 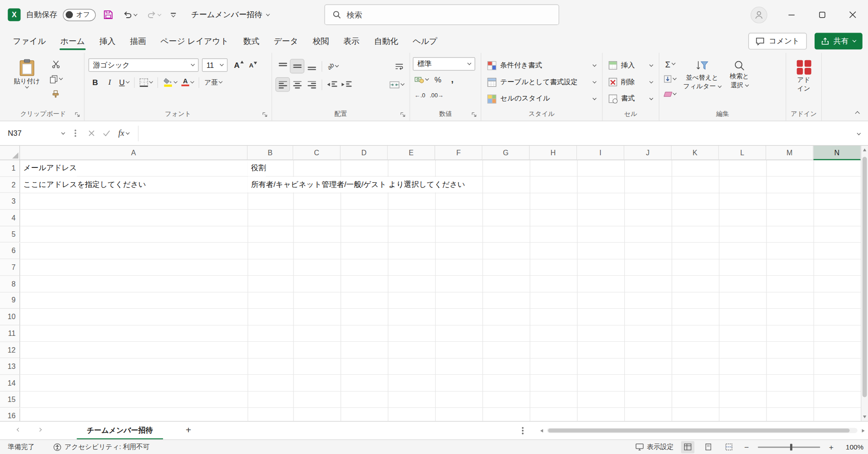 I want to click on row-header-1: 1, so click(x=10, y=168).